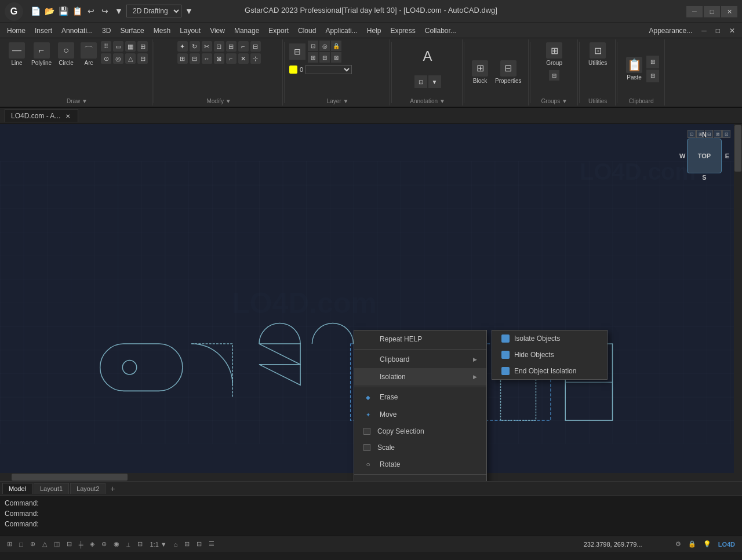 The width and height of the screenshot is (742, 560). Describe the element at coordinates (162, 31) in the screenshot. I see `menu-mesh: Mesh` at that location.